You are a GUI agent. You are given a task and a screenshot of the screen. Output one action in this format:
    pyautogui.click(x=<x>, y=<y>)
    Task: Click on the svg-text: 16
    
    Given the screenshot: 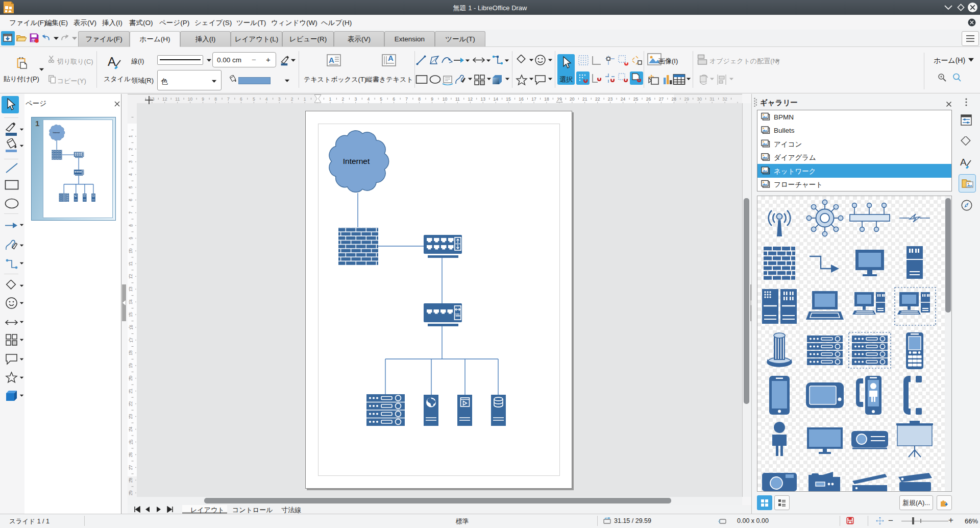 What is the action you would take?
    pyautogui.click(x=521, y=99)
    